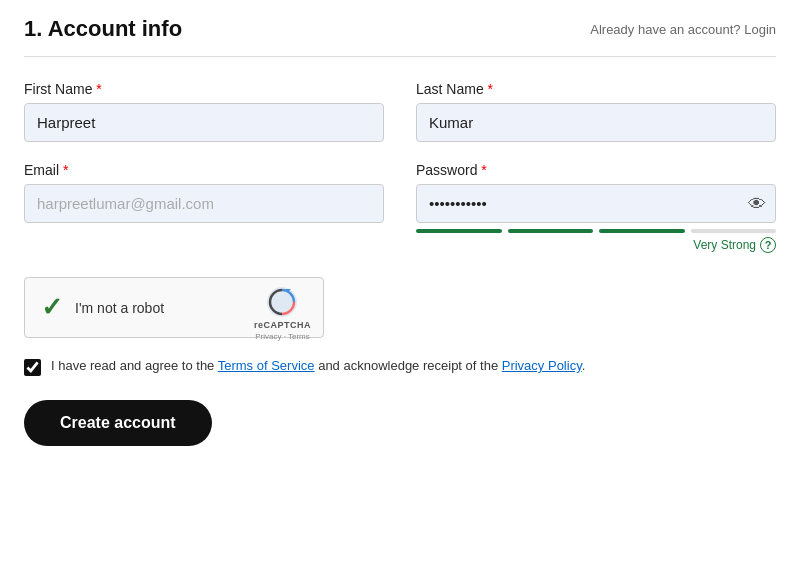 The width and height of the screenshot is (800, 564). I want to click on recaptcha-links: Privacy · Terms, so click(282, 336).